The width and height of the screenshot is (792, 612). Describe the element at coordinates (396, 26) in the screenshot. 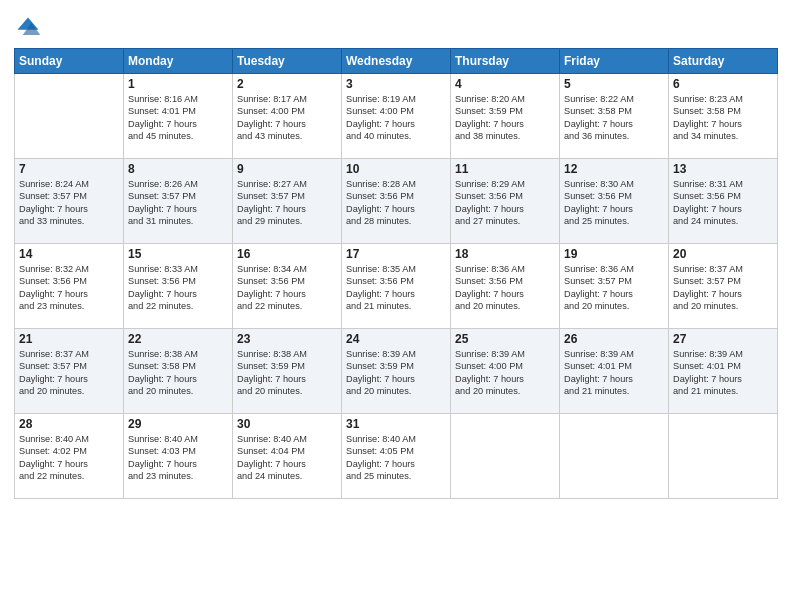

I see `header` at that location.